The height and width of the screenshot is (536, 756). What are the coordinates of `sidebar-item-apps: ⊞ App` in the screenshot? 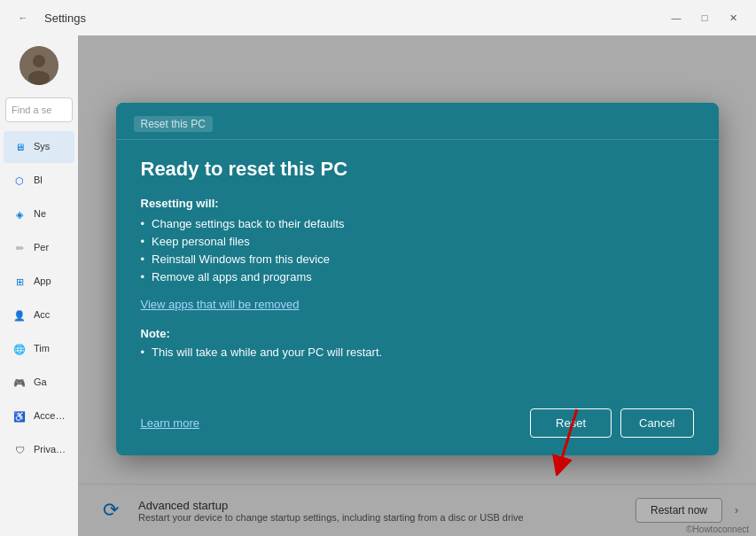 It's located at (39, 282).